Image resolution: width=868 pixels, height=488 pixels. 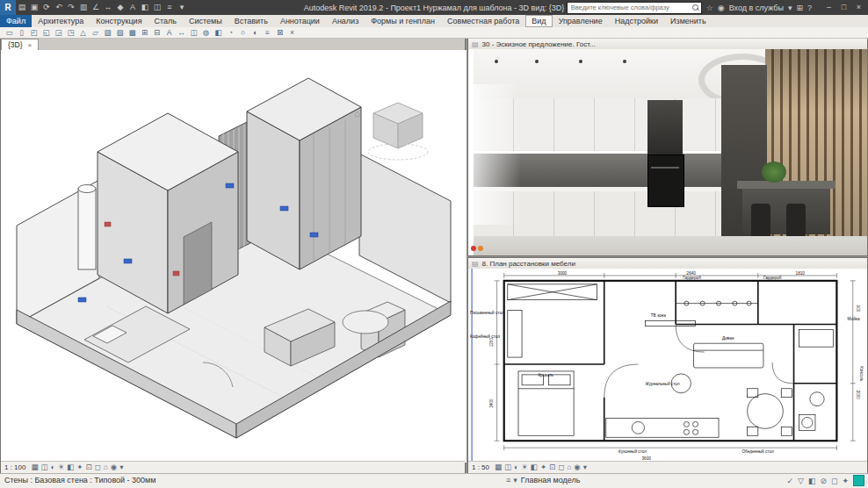 What do you see at coordinates (829, 7) in the screenshot?
I see `minimize-button: –` at bounding box center [829, 7].